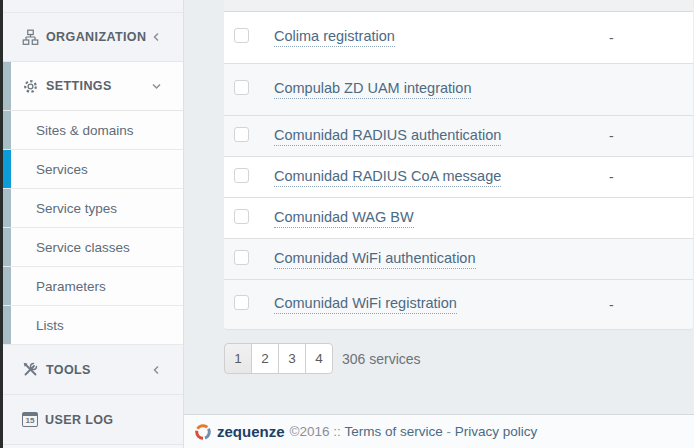 This screenshot has width=694, height=448. Describe the element at coordinates (93, 38) in the screenshot. I see `sidebar-item-organization: ORGANIZATION` at that location.